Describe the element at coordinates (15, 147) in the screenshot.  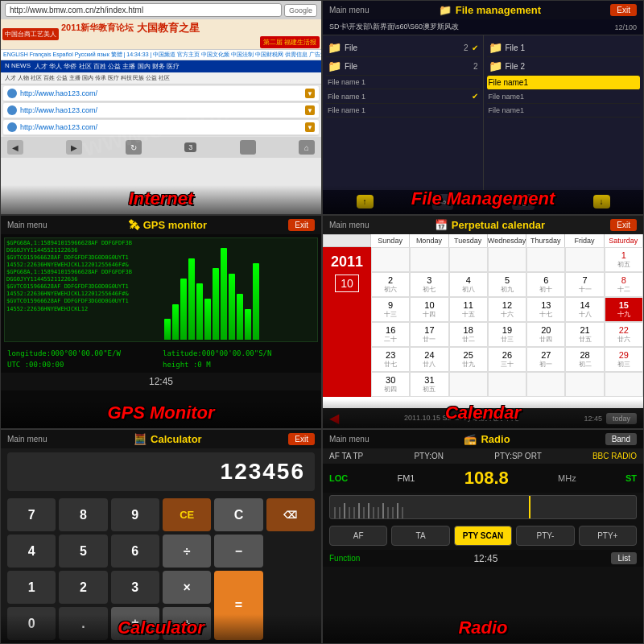
I see `back-button: ◀` at that location.